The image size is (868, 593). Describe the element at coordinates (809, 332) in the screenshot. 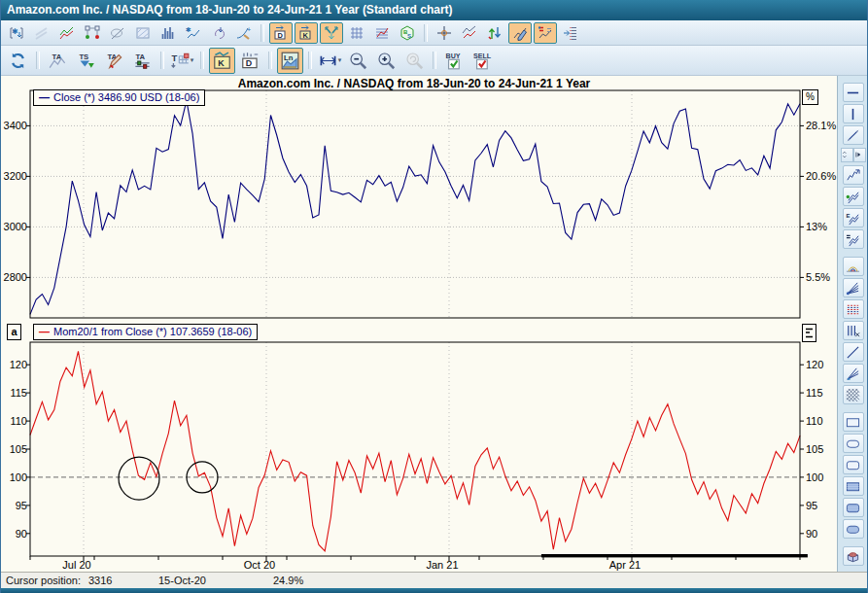

I see `panel-properties-button` at that location.